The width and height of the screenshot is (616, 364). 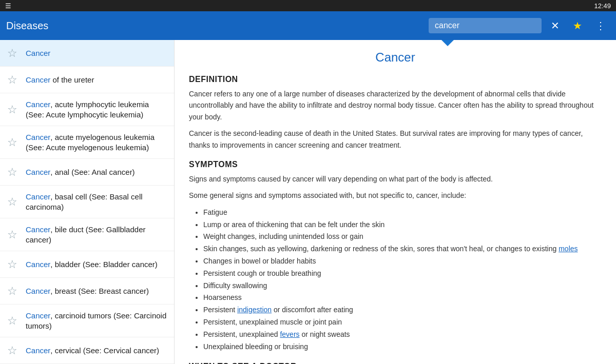 What do you see at coordinates (60, 80) in the screenshot?
I see `list-item-text: Cancer of the ureter` at bounding box center [60, 80].